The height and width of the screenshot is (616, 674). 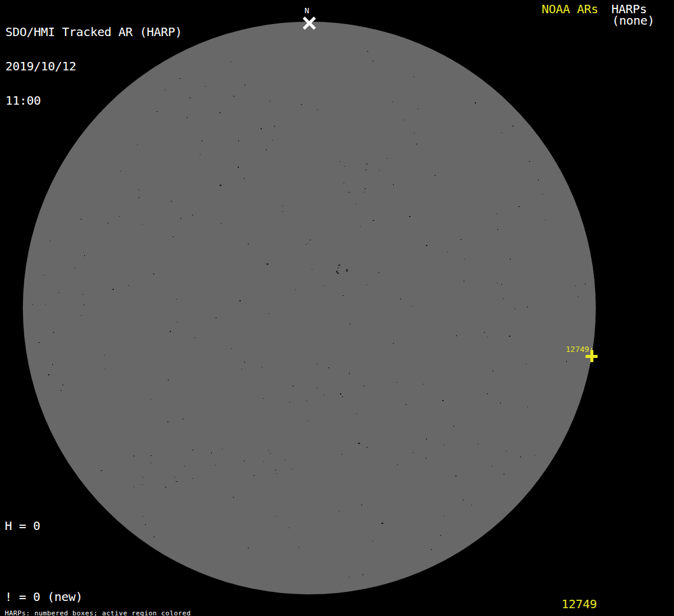 I want to click on page-title: SDO/HMI Tracked AR (HARP), so click(x=94, y=32).